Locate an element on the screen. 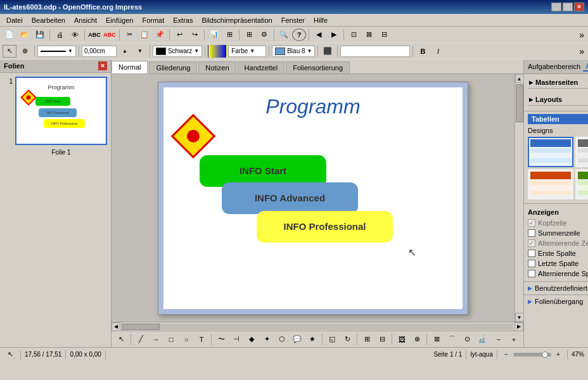 Image resolution: width=588 pixels, height=380 pixels. close-button: ✕ is located at coordinates (579, 7).